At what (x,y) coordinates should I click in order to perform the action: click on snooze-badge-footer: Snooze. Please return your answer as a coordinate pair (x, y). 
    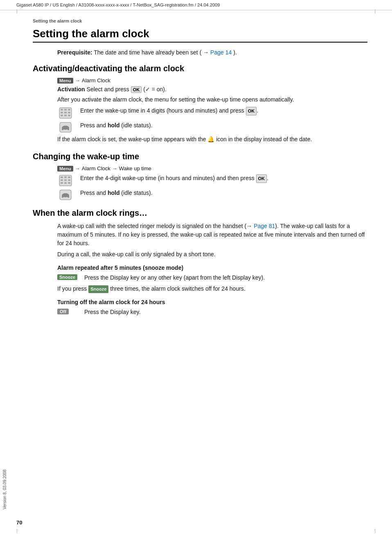
    Looking at the image, I should click on (98, 289).